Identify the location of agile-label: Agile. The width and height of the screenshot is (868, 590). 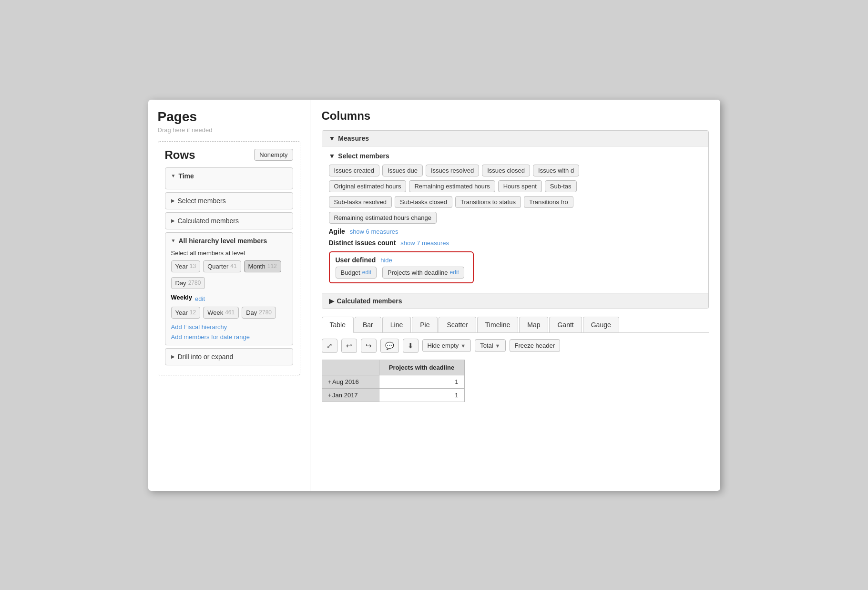
(337, 231).